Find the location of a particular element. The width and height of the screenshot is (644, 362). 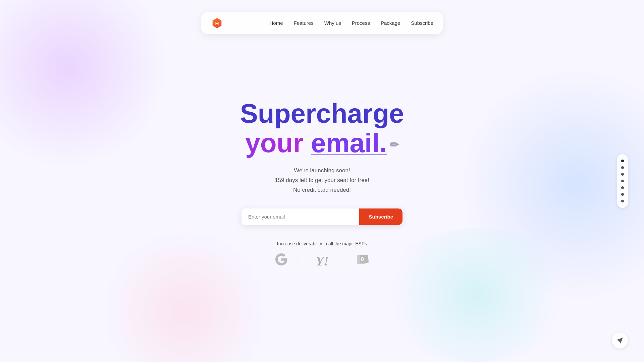

email-form: Subscribe is located at coordinates (322, 217).